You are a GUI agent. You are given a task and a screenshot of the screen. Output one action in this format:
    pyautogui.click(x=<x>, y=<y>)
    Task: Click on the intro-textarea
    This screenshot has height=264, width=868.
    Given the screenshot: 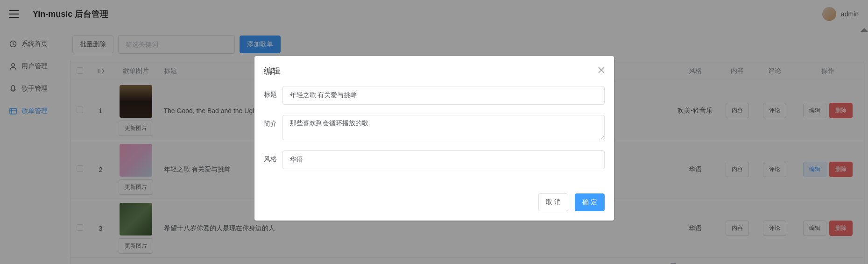 What is the action you would take?
    pyautogui.click(x=444, y=128)
    